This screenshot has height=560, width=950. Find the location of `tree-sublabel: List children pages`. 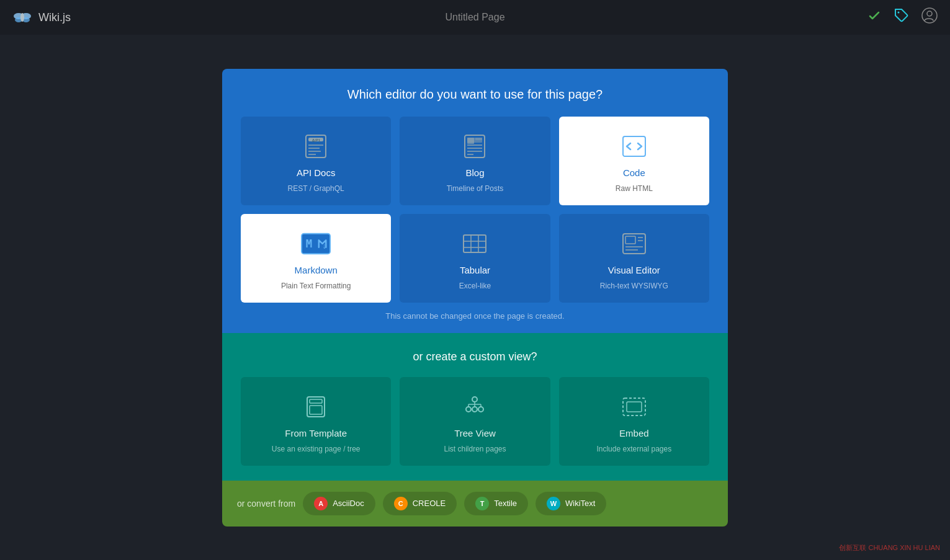

tree-sublabel: List children pages is located at coordinates (475, 449).